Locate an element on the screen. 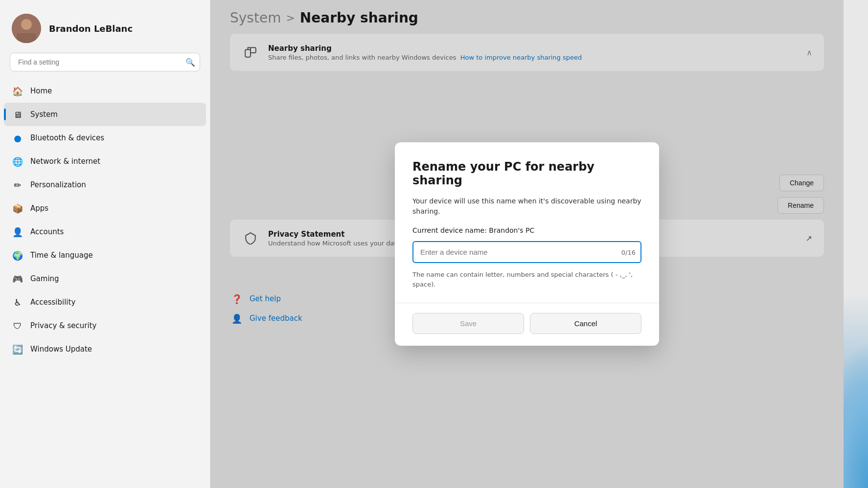 The width and height of the screenshot is (868, 488). right-bar-accent is located at coordinates (856, 415).